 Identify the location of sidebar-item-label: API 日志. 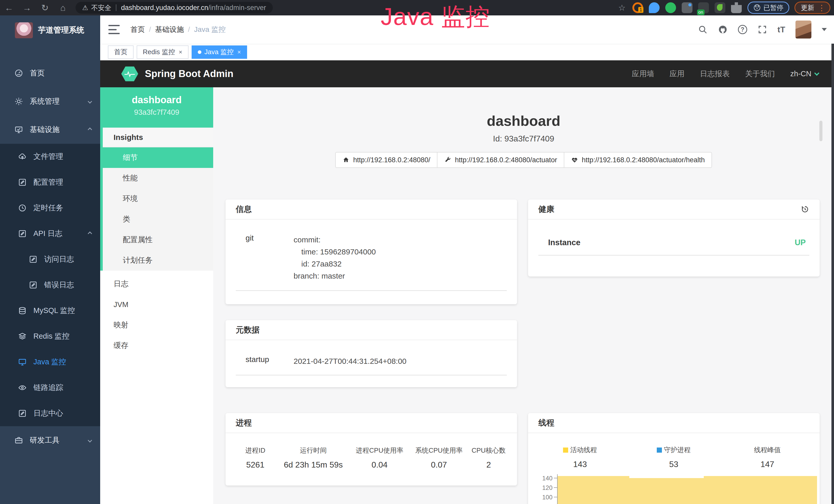
(48, 234).